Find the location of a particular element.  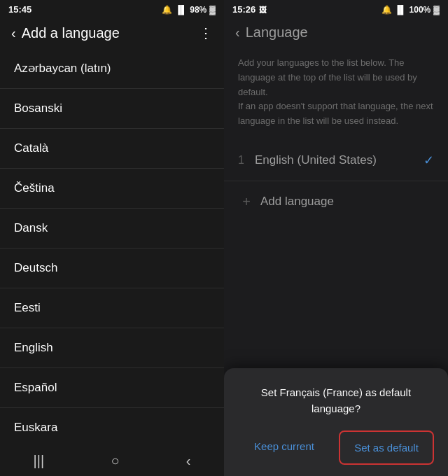

signal-icon-right: ▐▌ is located at coordinates (400, 10).